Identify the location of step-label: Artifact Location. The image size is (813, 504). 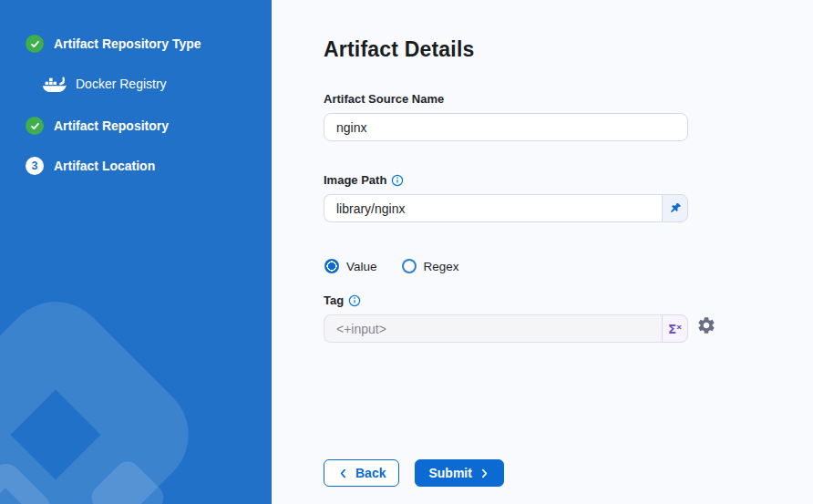
(104, 166).